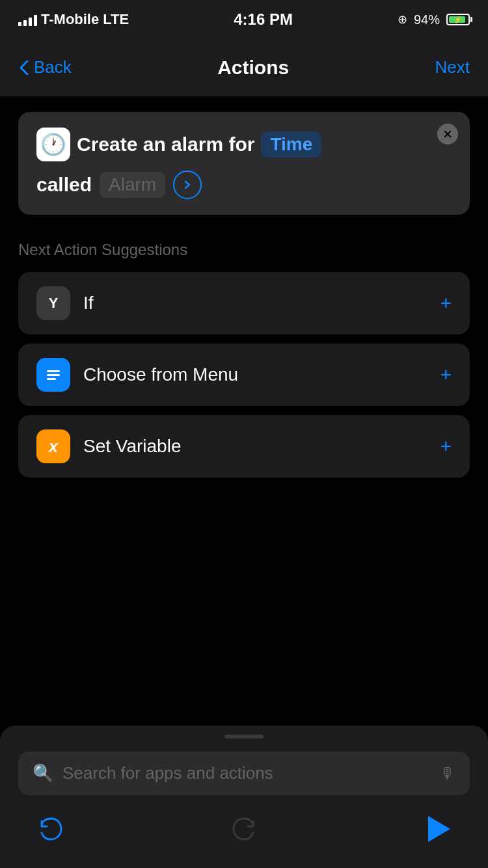  I want to click on expand-button, so click(187, 185).